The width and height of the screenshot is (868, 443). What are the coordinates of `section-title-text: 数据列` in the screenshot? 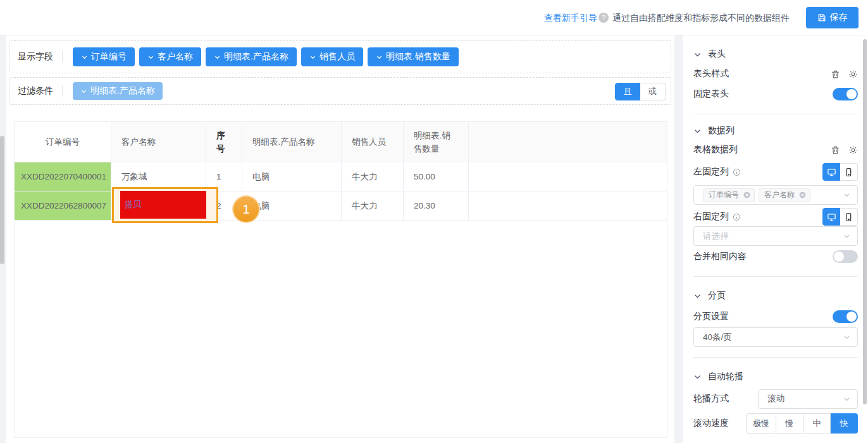 It's located at (721, 131).